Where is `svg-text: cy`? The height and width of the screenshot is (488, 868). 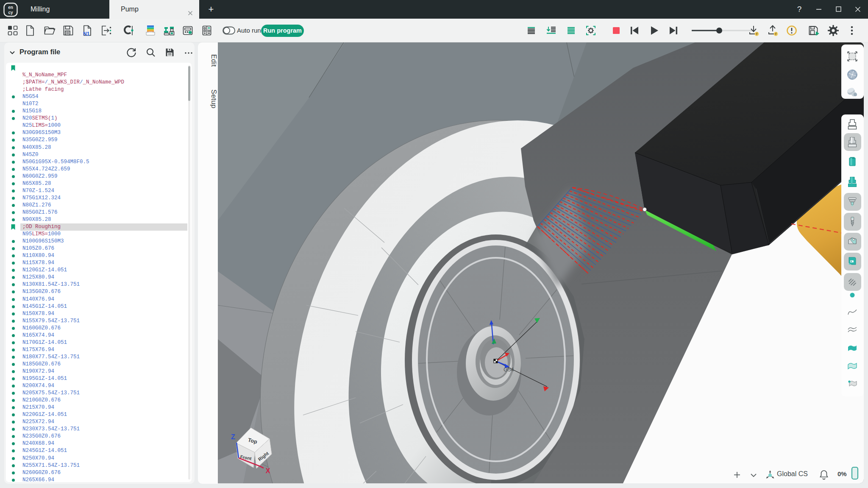 svg-text: cy is located at coordinates (11, 13).